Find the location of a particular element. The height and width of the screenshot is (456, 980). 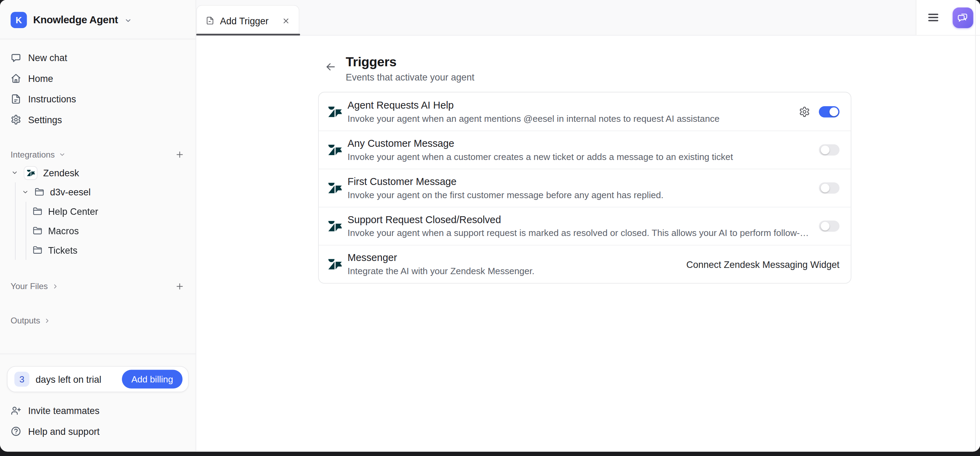

add-file-button is located at coordinates (180, 286).